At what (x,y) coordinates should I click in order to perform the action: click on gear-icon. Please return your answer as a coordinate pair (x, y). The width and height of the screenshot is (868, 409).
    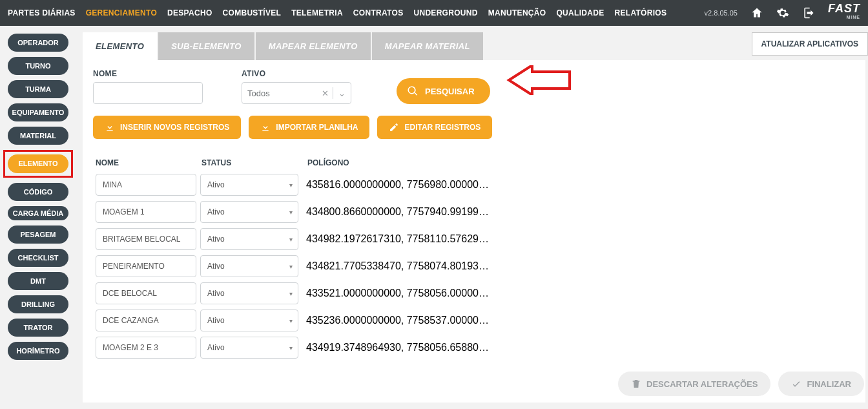
    Looking at the image, I should click on (783, 13).